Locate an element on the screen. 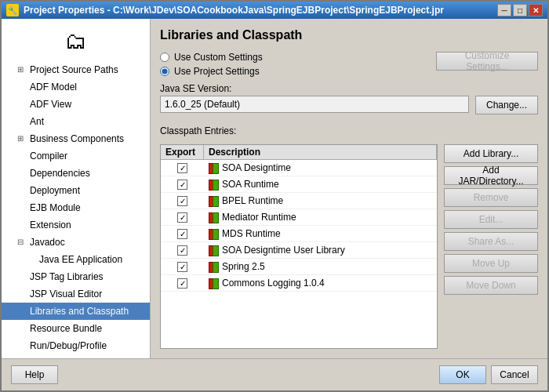 The height and width of the screenshot is (392, 549). add-library-button: Add Library... is located at coordinates (491, 154).